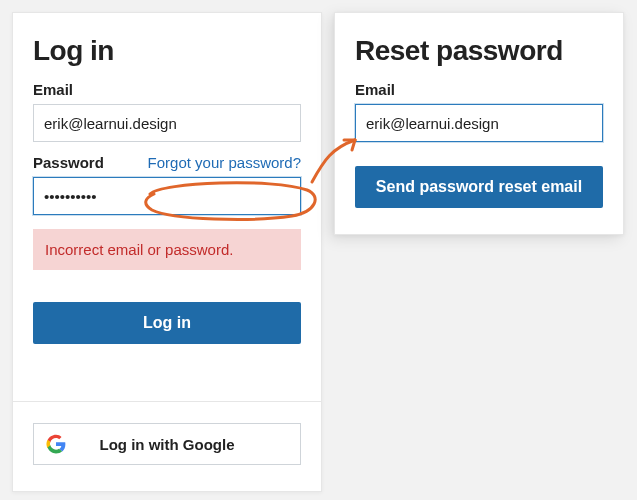 This screenshot has width=637, height=500. Describe the element at coordinates (167, 402) in the screenshot. I see `divider` at that location.